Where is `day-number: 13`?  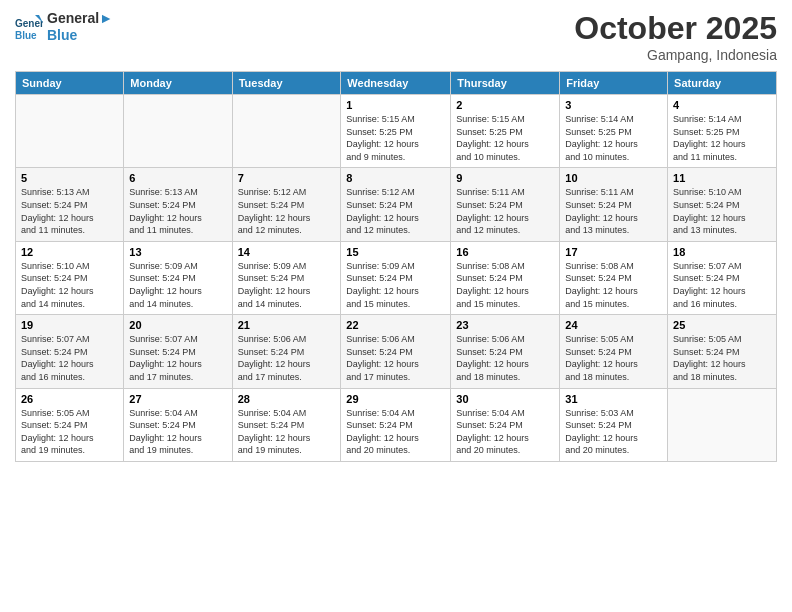
day-number: 13 is located at coordinates (178, 252).